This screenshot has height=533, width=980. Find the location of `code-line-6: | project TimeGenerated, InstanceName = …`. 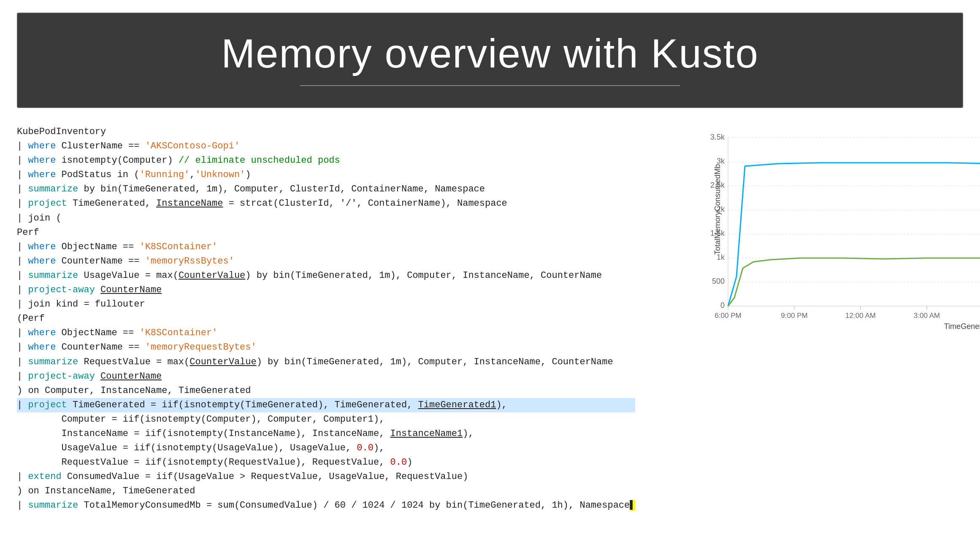

code-line-6: | project TimeGenerated, InstanceName = … is located at coordinates (326, 204).